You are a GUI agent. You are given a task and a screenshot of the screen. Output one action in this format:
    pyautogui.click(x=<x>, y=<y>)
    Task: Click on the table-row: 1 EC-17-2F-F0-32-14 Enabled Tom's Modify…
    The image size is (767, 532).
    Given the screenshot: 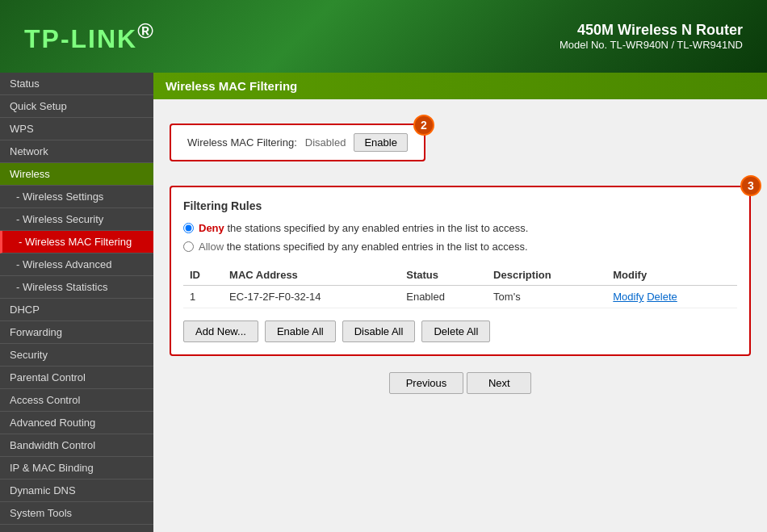 What is the action you would take?
    pyautogui.click(x=460, y=297)
    